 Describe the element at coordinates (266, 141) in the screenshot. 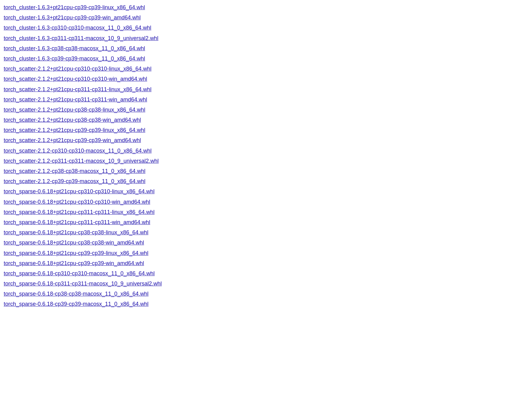

I see `link-14: torch_scatter-2.1.2+pt21cpu-cp39-cp39-wi…` at that location.